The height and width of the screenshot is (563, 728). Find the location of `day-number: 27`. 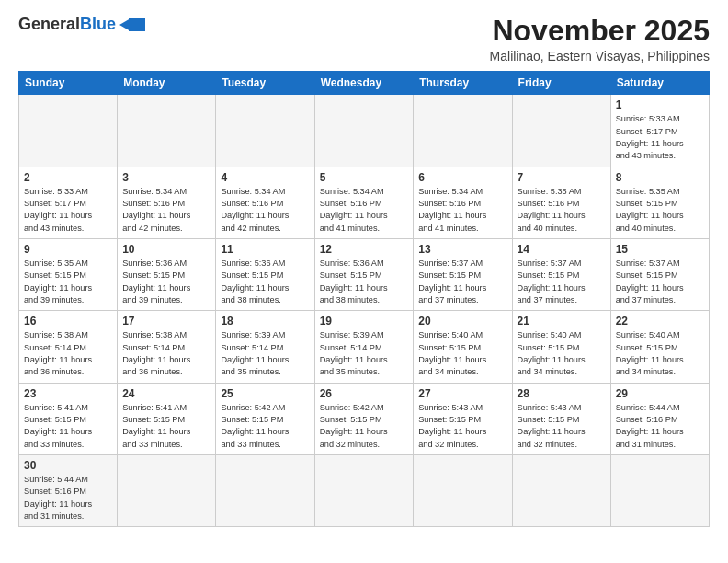

day-number: 27 is located at coordinates (462, 394).